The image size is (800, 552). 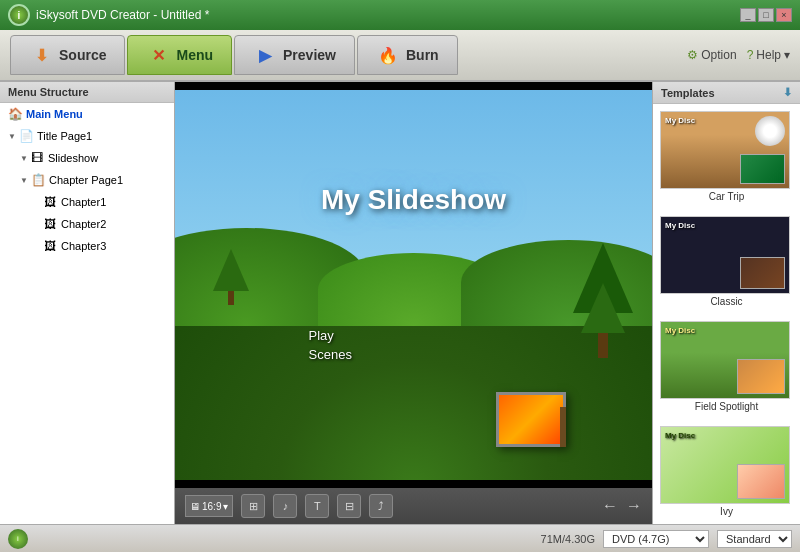 What do you see at coordinates (41, 55) in the screenshot?
I see `source-icon: ⬇` at bounding box center [41, 55].